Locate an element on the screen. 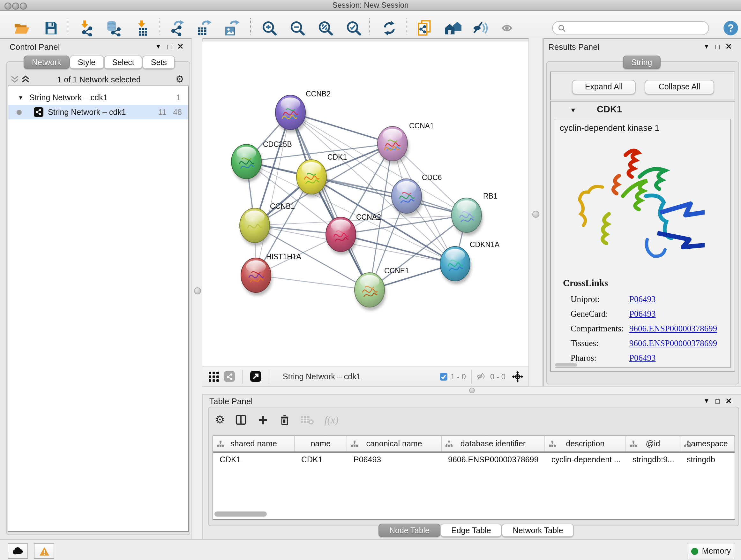 The height and width of the screenshot is (560, 741). function-builder-icon: f(x) is located at coordinates (332, 420).